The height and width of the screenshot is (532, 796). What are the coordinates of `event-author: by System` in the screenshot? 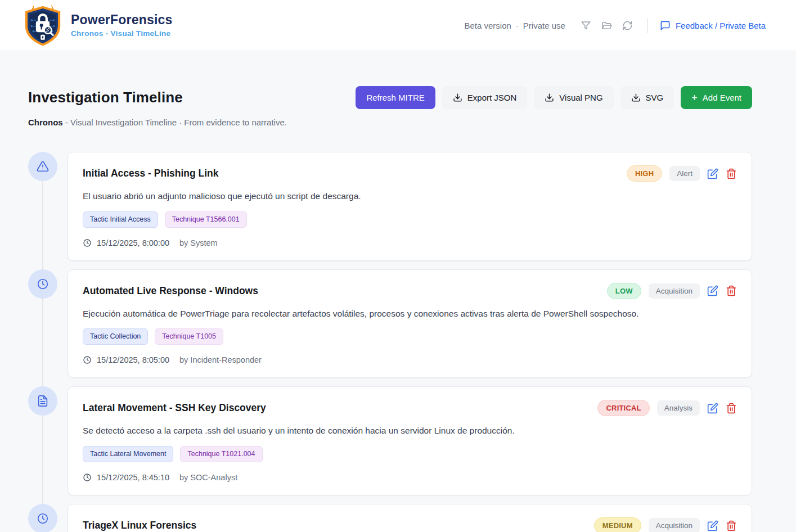 It's located at (199, 243).